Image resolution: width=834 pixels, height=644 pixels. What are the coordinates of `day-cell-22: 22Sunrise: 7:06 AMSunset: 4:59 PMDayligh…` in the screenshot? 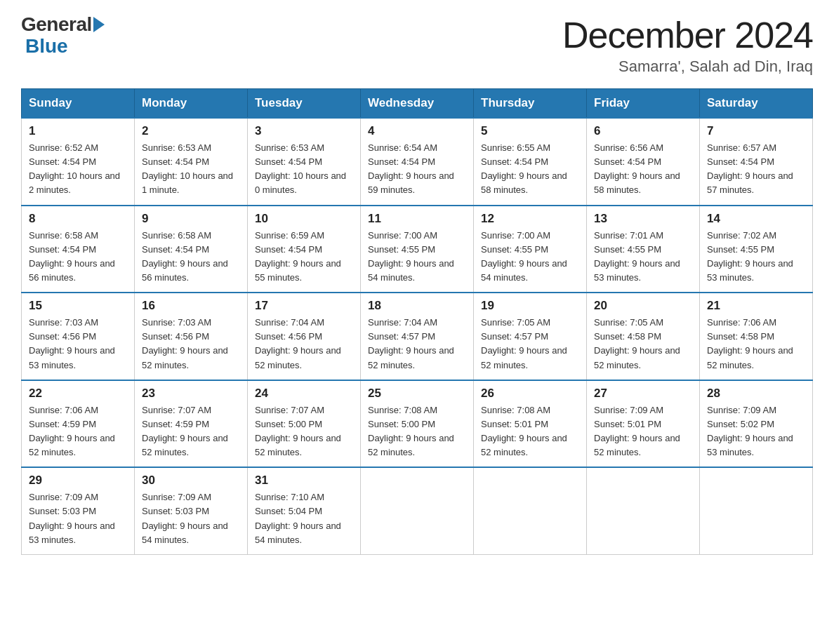 It's located at (79, 424).